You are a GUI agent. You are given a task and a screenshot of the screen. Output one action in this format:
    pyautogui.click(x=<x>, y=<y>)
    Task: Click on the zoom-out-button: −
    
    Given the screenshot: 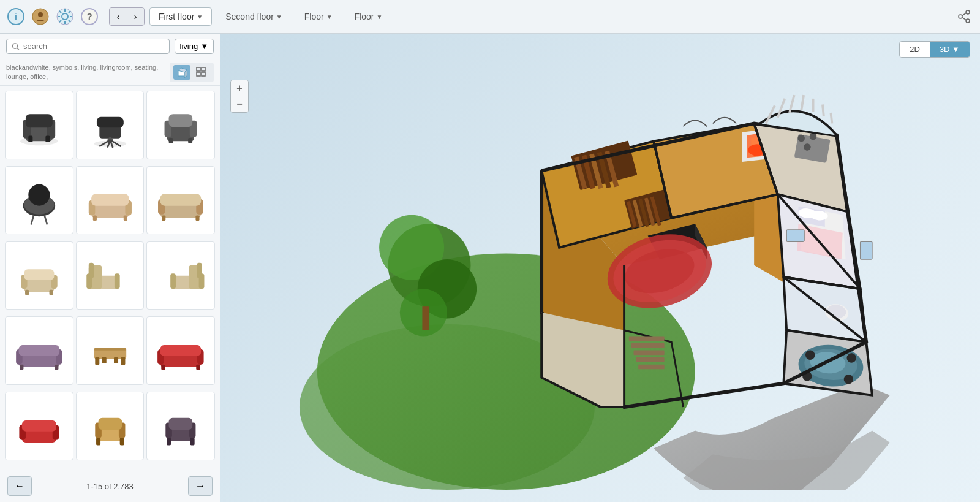 What is the action you would take?
    pyautogui.click(x=239, y=104)
    